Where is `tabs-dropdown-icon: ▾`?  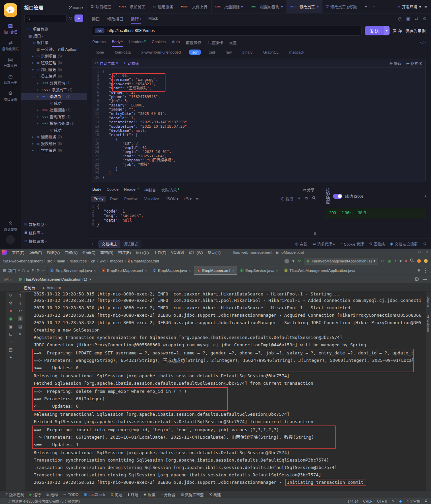
tabs-dropdown-icon: ▾ is located at coordinates (419, 270).